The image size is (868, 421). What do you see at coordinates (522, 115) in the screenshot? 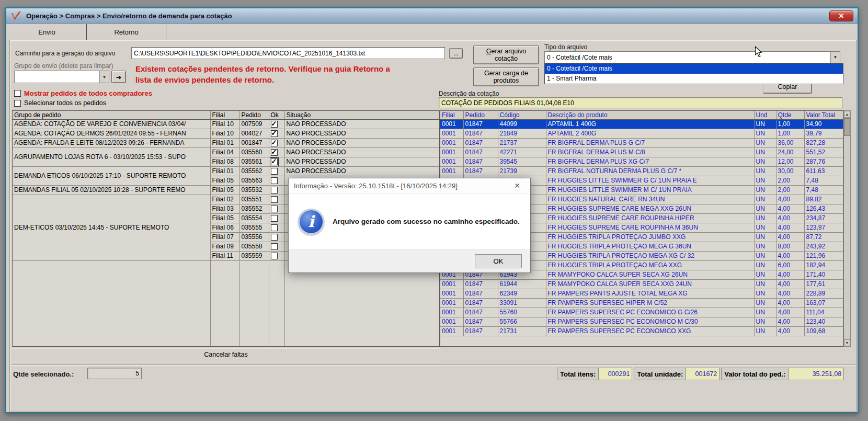
I see `column-header: Código` at bounding box center [522, 115].